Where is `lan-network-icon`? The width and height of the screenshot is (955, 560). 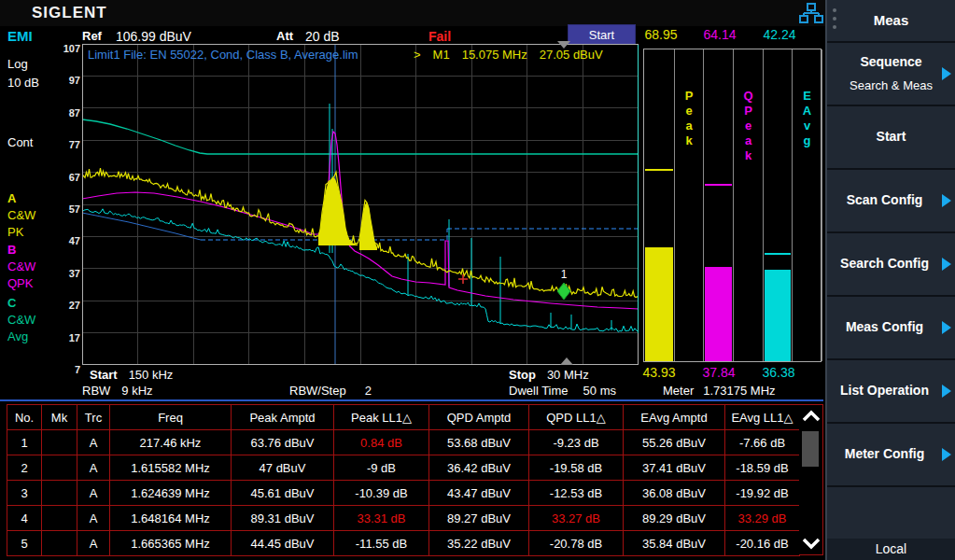 lan-network-icon is located at coordinates (811, 13).